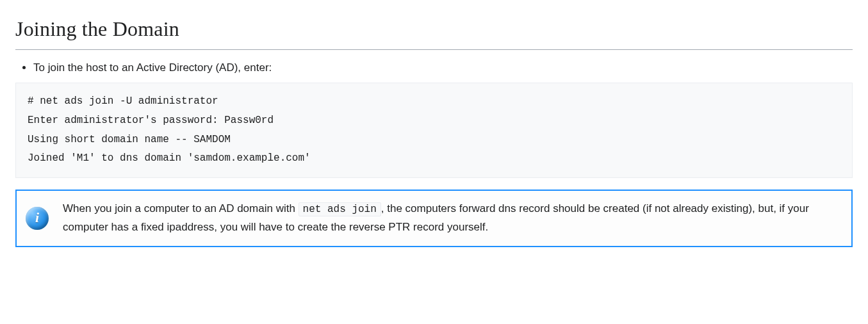 Image resolution: width=868 pixels, height=324 pixels. Describe the element at coordinates (37, 218) in the screenshot. I see `info-icon: i` at that location.